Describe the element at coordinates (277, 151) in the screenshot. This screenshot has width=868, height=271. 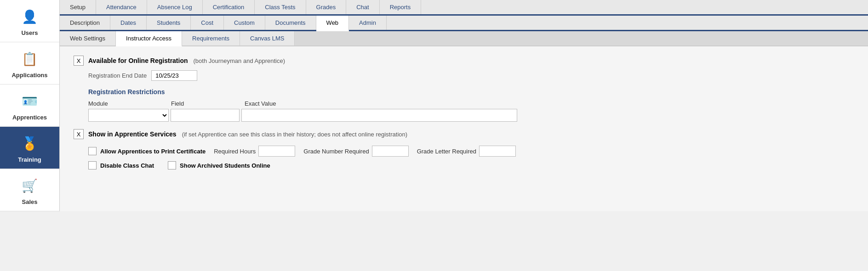
I see `required-hours-input` at that location.